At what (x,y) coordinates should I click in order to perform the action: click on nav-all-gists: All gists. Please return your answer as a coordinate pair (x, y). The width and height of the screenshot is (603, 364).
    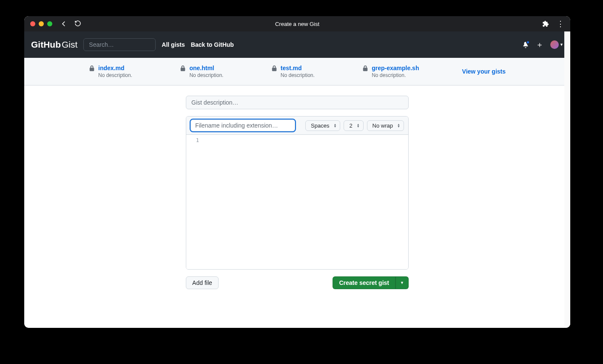
    Looking at the image, I should click on (173, 45).